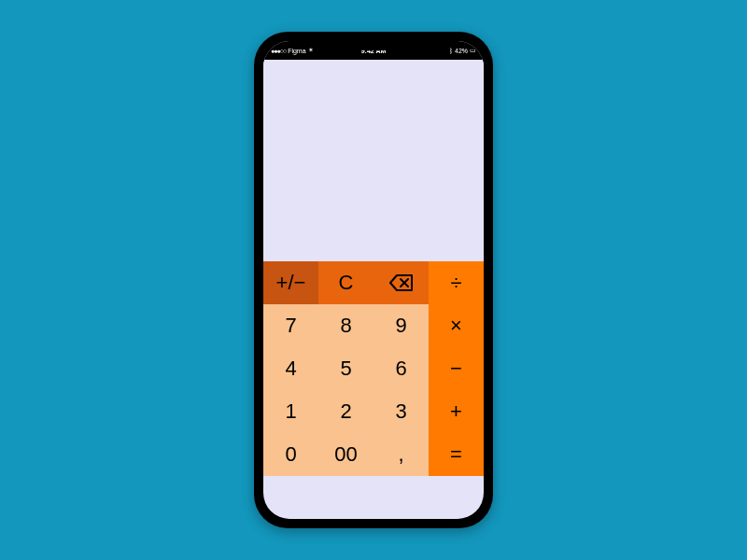 The height and width of the screenshot is (560, 747). What do you see at coordinates (345, 369) in the screenshot?
I see `digit-5-button: 5` at bounding box center [345, 369].